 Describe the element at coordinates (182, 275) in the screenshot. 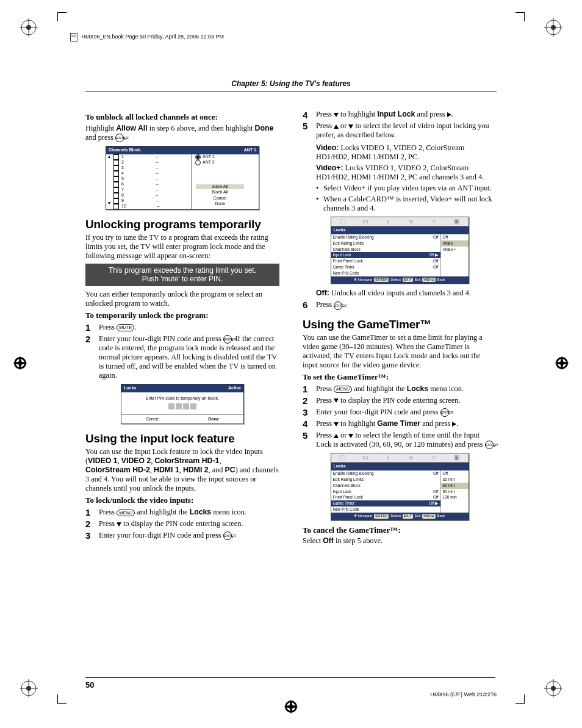

I see `rating-limit-message: This program exceeds the rating limit yo…` at that location.